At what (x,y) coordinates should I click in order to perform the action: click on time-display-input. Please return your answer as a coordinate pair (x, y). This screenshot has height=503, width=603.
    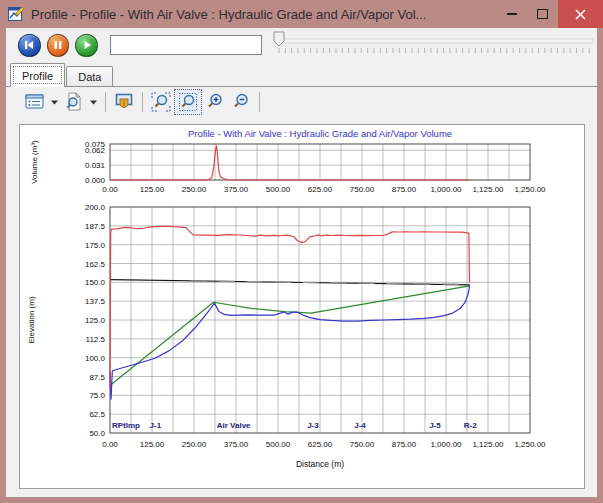
    Looking at the image, I should click on (186, 45).